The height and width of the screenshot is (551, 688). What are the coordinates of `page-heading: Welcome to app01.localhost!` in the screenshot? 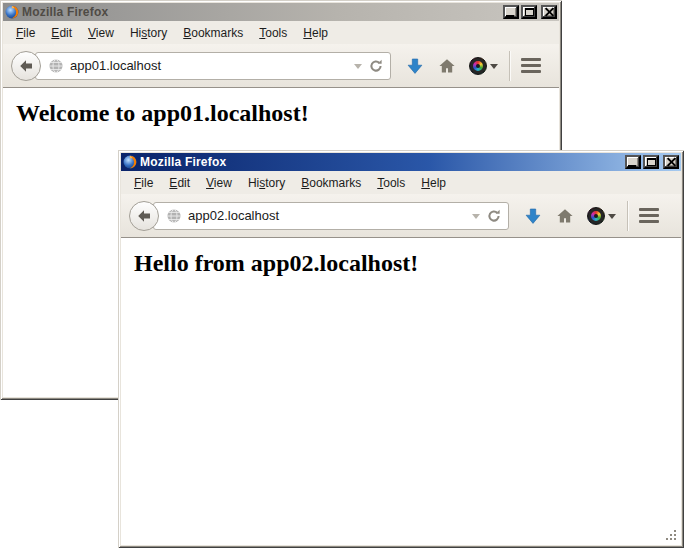 It's located at (288, 114).